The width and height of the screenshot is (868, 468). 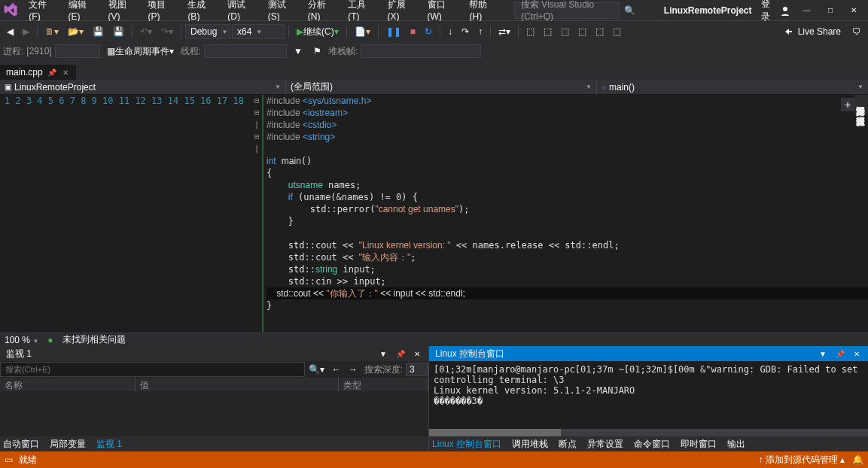 What do you see at coordinates (78, 51) in the screenshot?
I see `process-combo` at bounding box center [78, 51].